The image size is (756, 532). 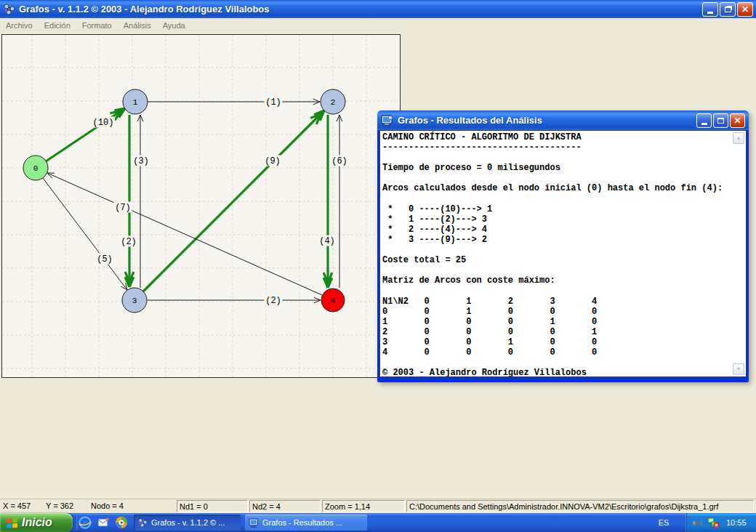 What do you see at coordinates (123, 208) in the screenshot?
I see `edge-label: (7)` at bounding box center [123, 208].